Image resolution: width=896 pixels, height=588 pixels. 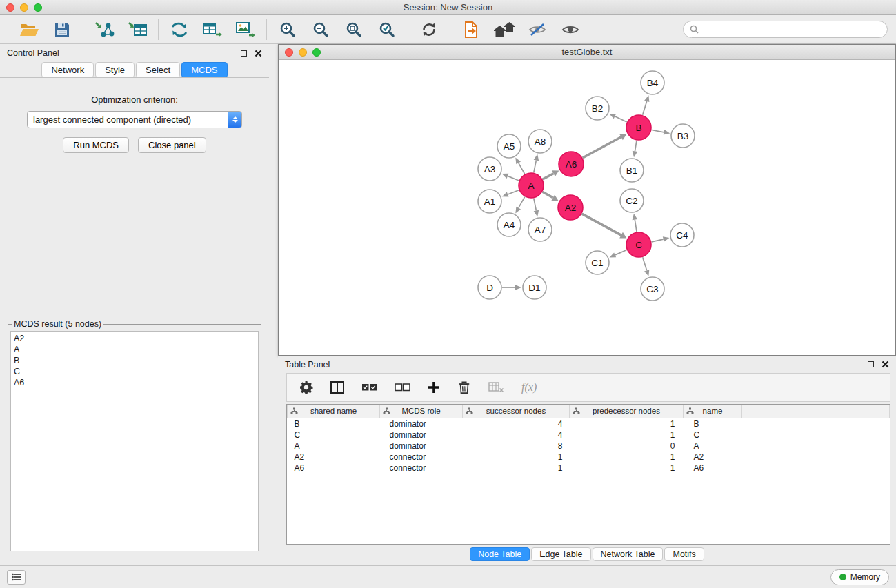 I want to click on graph-edge-A-A5, so click(x=521, y=168).